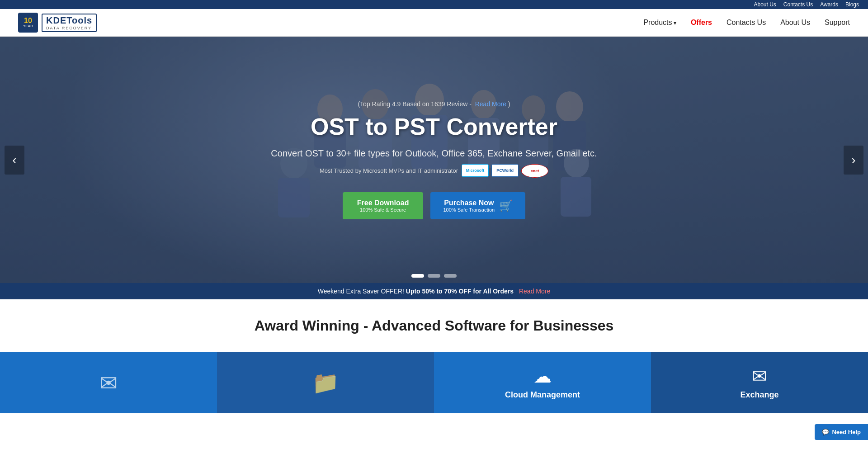  Describe the element at coordinates (434, 127) in the screenshot. I see `hero-title: OST to PST Converter` at that location.